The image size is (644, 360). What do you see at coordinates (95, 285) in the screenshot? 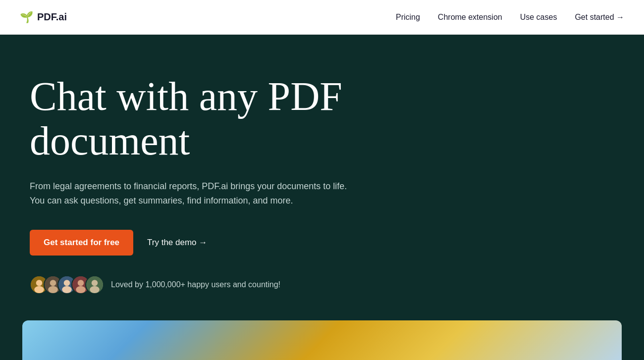
I see `avatar` at bounding box center [95, 285].